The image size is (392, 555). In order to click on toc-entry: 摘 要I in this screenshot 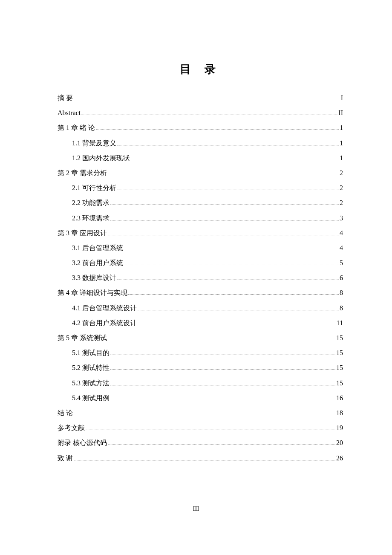, I will do `click(200, 98)`.